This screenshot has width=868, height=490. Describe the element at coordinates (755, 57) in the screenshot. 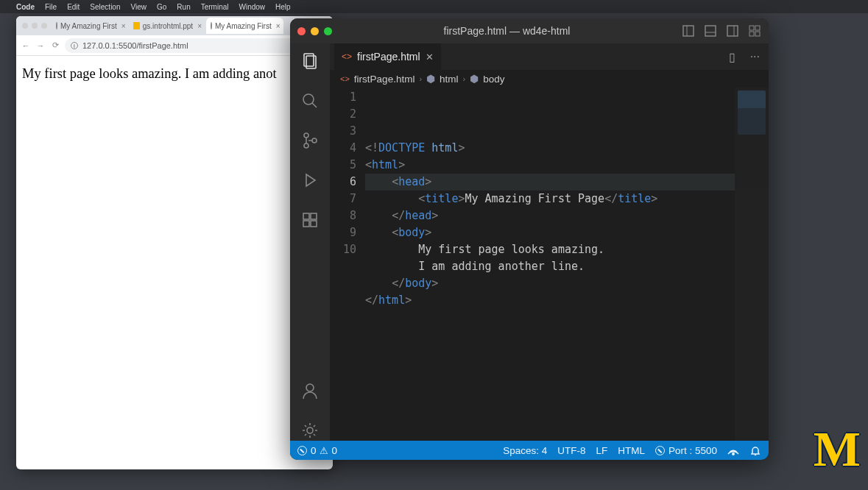

I see `more-icon: ···` at that location.